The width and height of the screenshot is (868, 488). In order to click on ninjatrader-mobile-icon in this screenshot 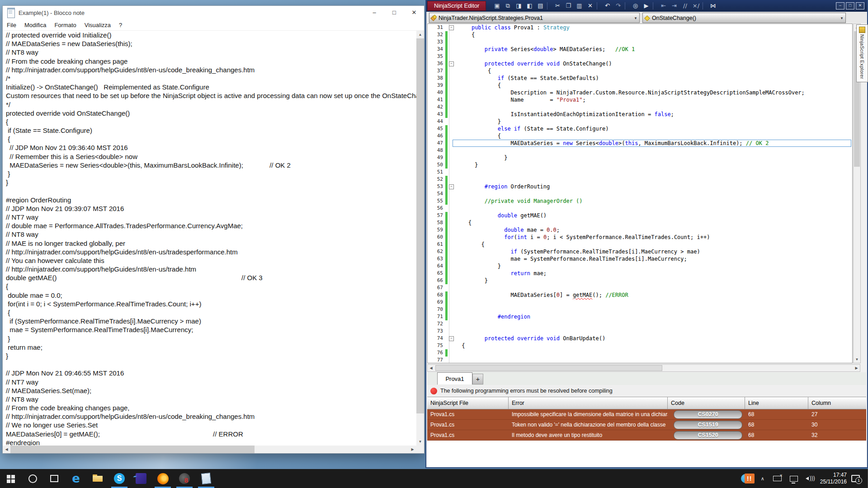, I will do `click(141, 479)`.